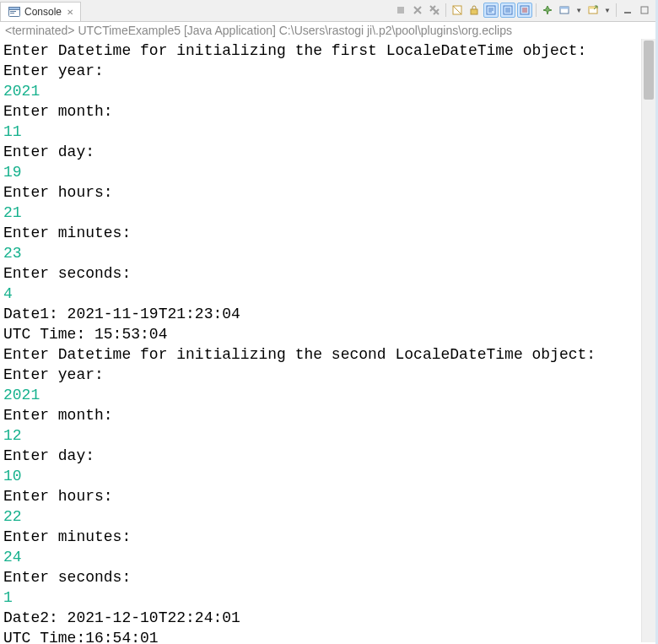 This screenshot has height=644, width=658. Describe the element at coordinates (321, 517) in the screenshot. I see `console-input-line: 22` at that location.